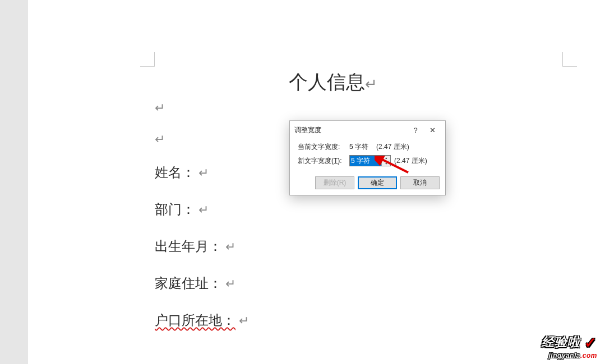  Describe the element at coordinates (327, 82) in the screenshot. I see `title-text: 个人信息` at that location.